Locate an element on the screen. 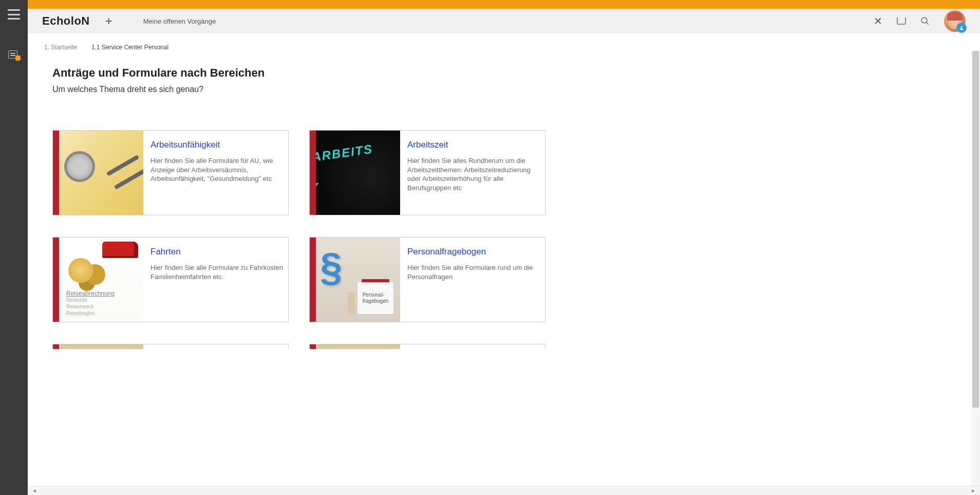 The height and width of the screenshot is (495, 980). sidebar is located at coordinates (14, 248).